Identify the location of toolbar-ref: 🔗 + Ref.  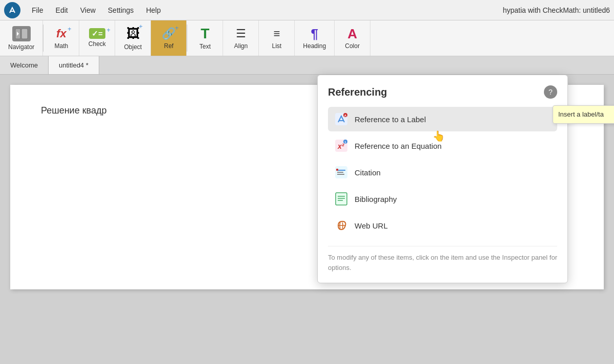
(169, 38).